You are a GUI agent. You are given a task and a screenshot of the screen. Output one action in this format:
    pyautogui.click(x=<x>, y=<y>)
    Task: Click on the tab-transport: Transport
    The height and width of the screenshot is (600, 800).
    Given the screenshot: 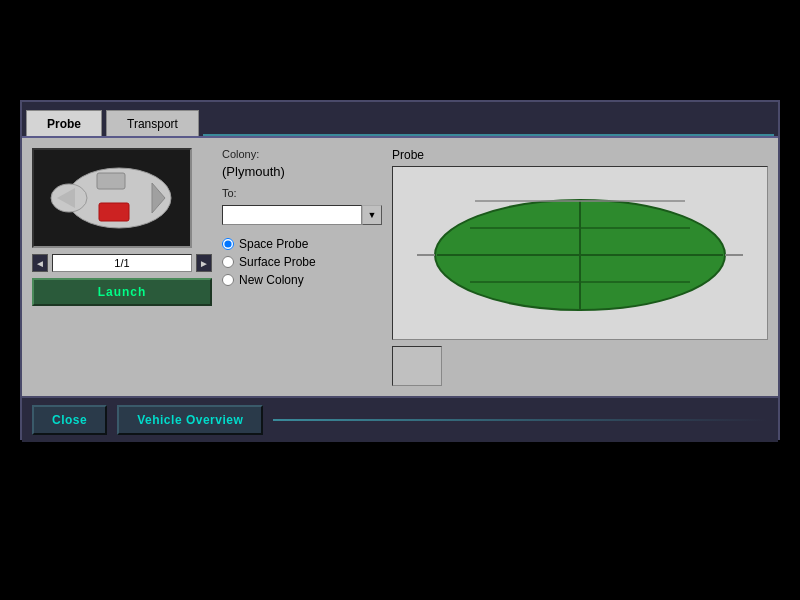 What is the action you would take?
    pyautogui.click(x=152, y=123)
    